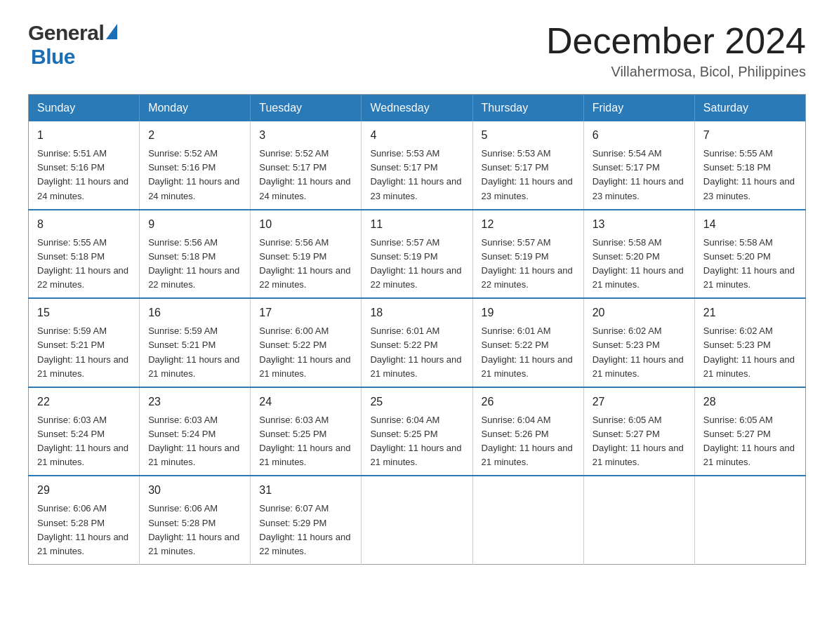 This screenshot has width=834, height=644. I want to click on day-number: 30, so click(195, 490).